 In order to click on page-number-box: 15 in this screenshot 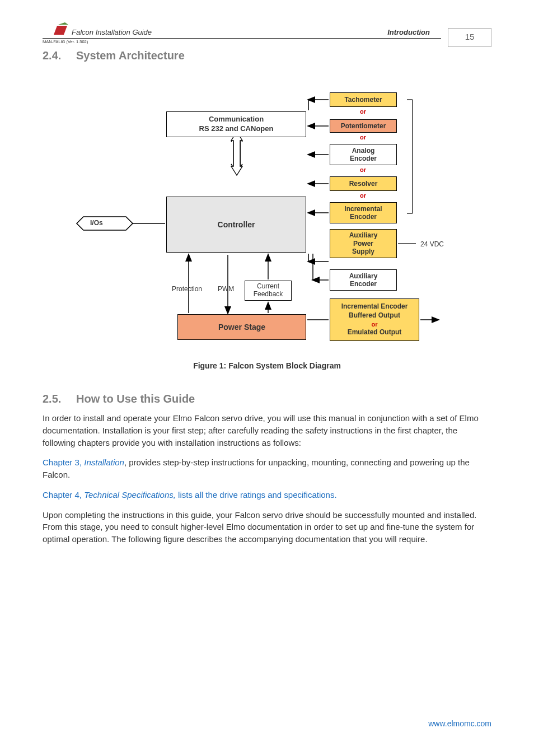, I will do `click(470, 38)`.